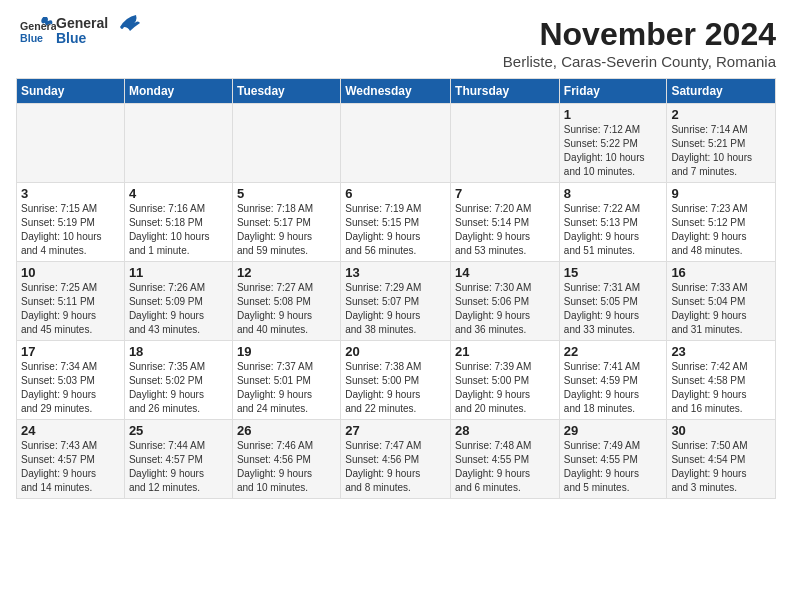  What do you see at coordinates (640, 62) in the screenshot?
I see `location-subtitle: Berliste, Caras-Severin County, Romania` at bounding box center [640, 62].